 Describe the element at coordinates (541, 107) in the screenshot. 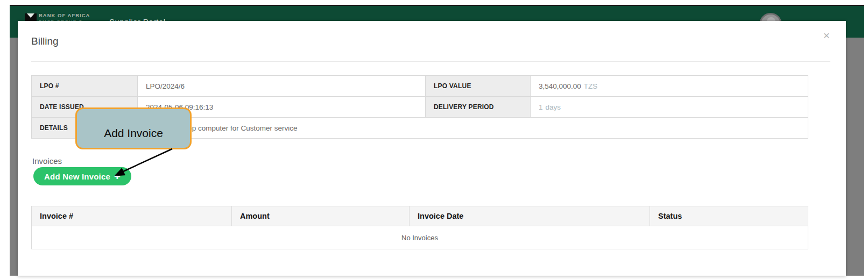

I see `delivery-days: 1` at that location.